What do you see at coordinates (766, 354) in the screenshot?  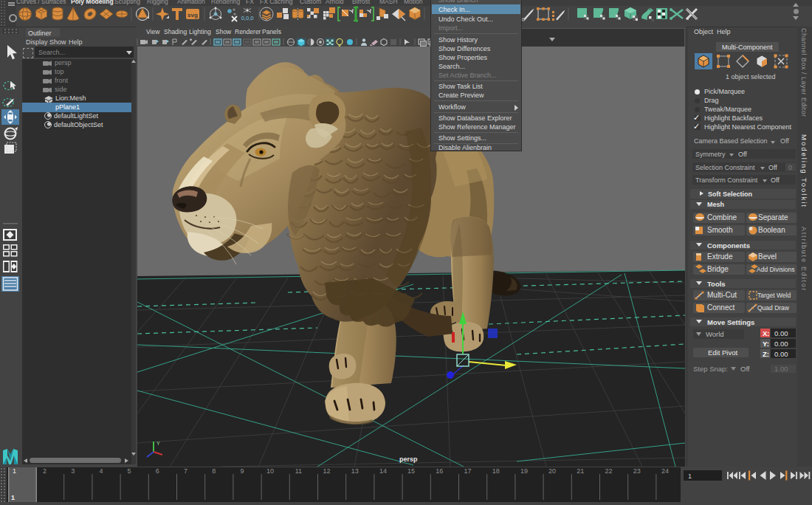 I see `svg-text: Z:` at bounding box center [766, 354].